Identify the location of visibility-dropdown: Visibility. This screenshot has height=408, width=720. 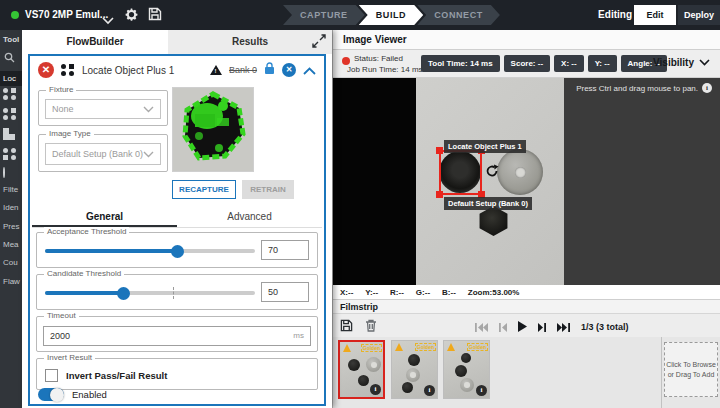
(682, 62).